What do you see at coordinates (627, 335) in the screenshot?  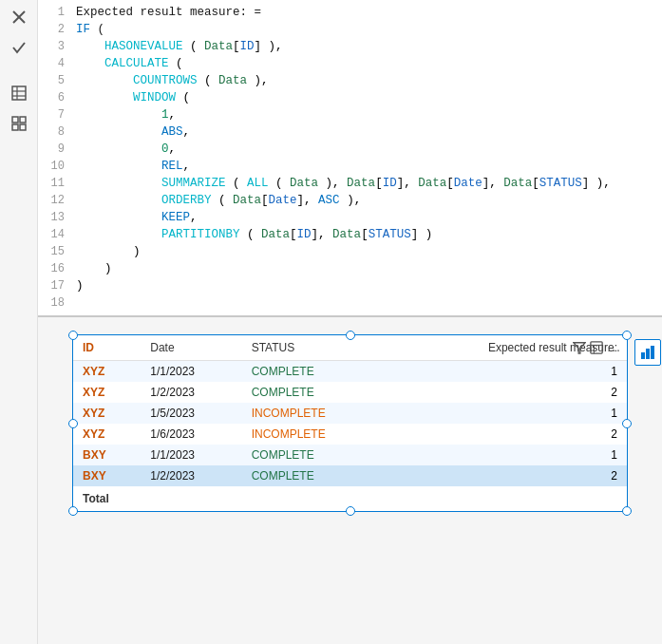 I see `resize-handle-tr` at bounding box center [627, 335].